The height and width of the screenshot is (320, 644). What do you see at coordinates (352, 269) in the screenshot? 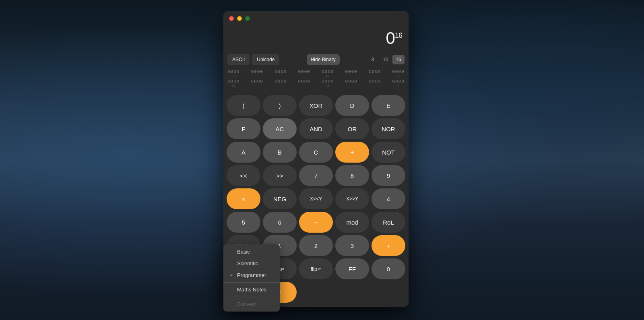
I see `ff-button: FF` at bounding box center [352, 269].